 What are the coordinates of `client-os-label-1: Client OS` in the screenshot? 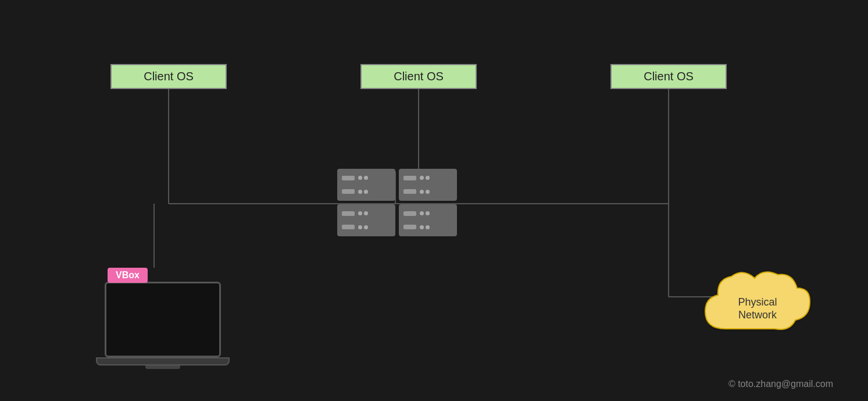 It's located at (169, 76).